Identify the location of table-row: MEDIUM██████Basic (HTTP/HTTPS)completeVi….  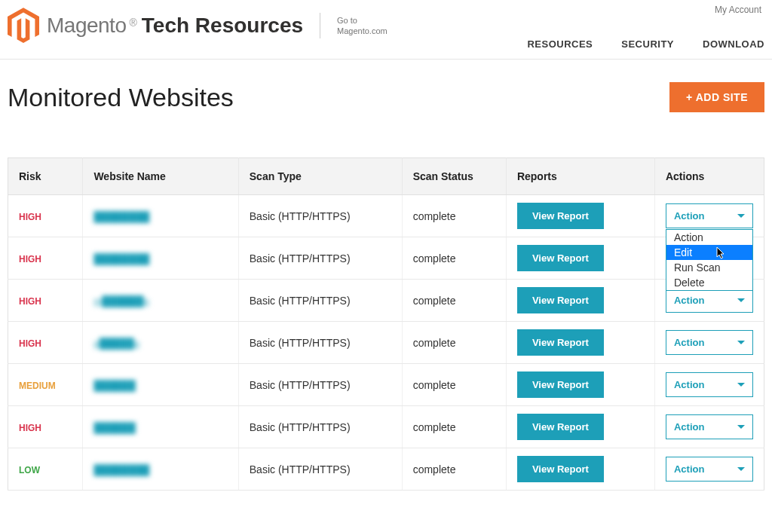
(386, 385).